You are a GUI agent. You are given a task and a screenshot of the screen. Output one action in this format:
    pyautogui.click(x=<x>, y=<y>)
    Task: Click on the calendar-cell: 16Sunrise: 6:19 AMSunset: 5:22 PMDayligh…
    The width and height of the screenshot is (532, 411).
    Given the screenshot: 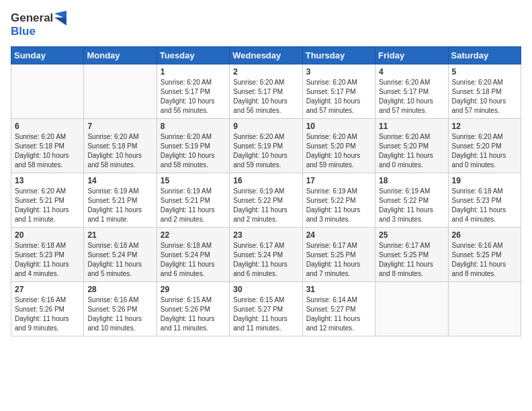 What is the action you would take?
    pyautogui.click(x=266, y=200)
    